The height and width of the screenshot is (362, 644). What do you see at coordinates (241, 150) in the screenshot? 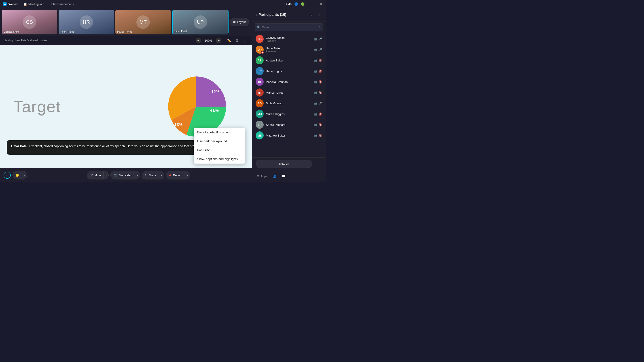
I see `chevron-right-icon: ›` at bounding box center [241, 150].